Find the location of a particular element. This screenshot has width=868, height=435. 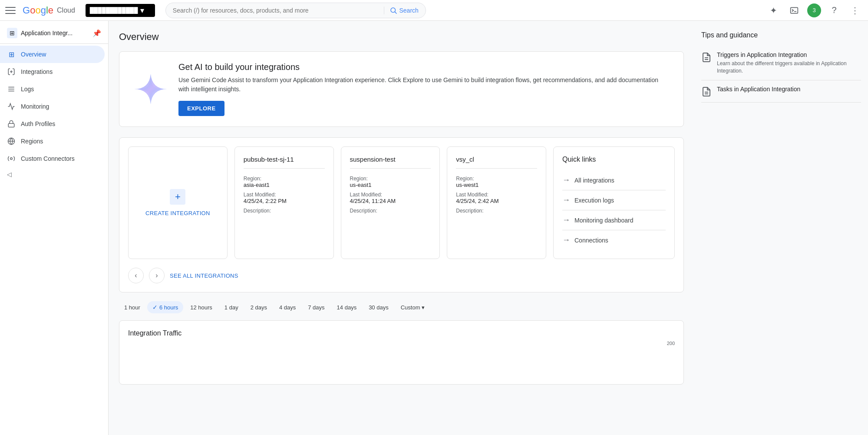

quick-link-execution-logs: → Execution logs is located at coordinates (614, 200).